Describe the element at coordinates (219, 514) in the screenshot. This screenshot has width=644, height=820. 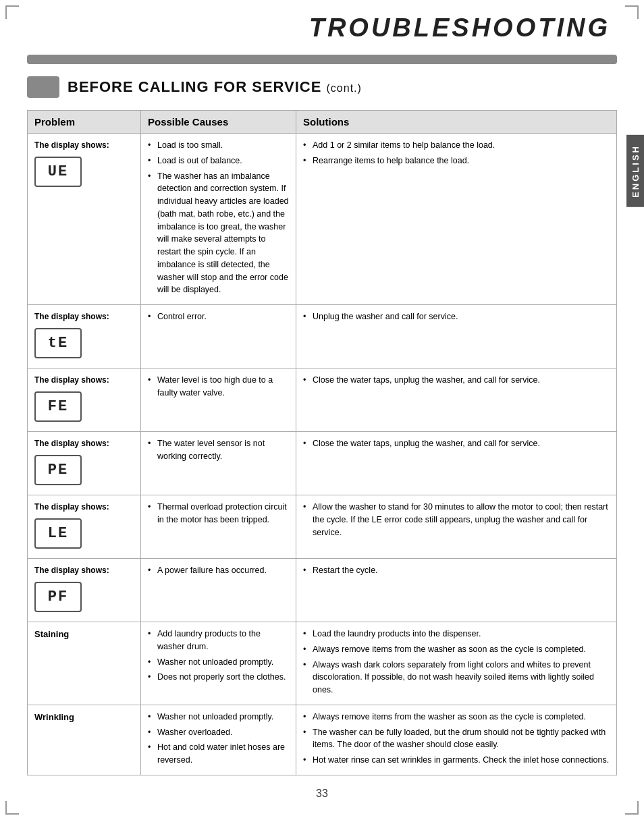
I see `cause-item: Thermal overload protection circuit in t…` at that location.